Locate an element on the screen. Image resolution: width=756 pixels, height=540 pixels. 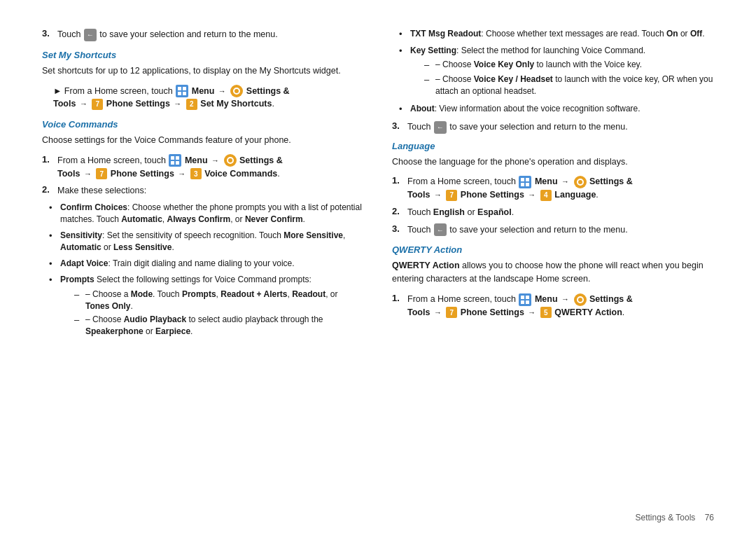
step-1-content: From a Home screen, touch Menu → Setting… is located at coordinates (211, 167).